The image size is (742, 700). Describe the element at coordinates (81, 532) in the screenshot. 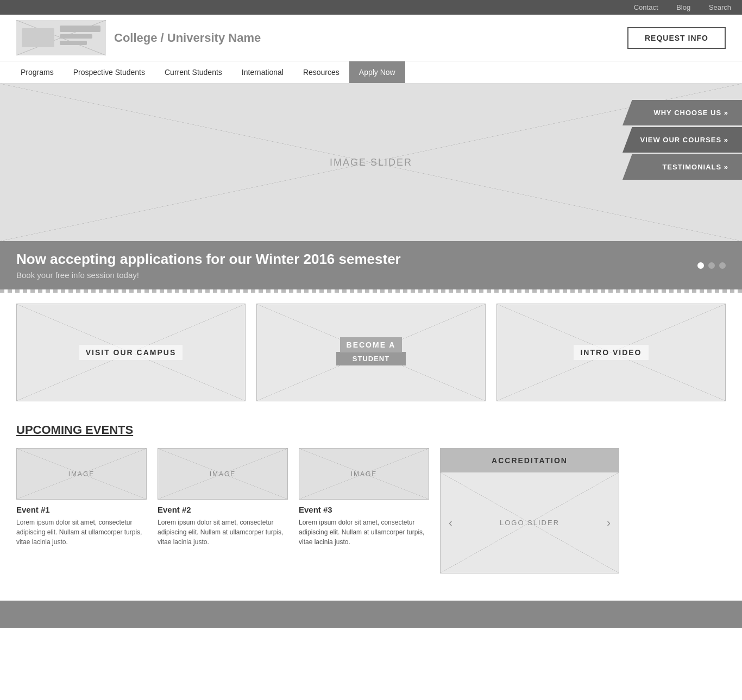

I see `event-desc-1: Lorem ipsum dolor sit amet, consectetur …` at that location.